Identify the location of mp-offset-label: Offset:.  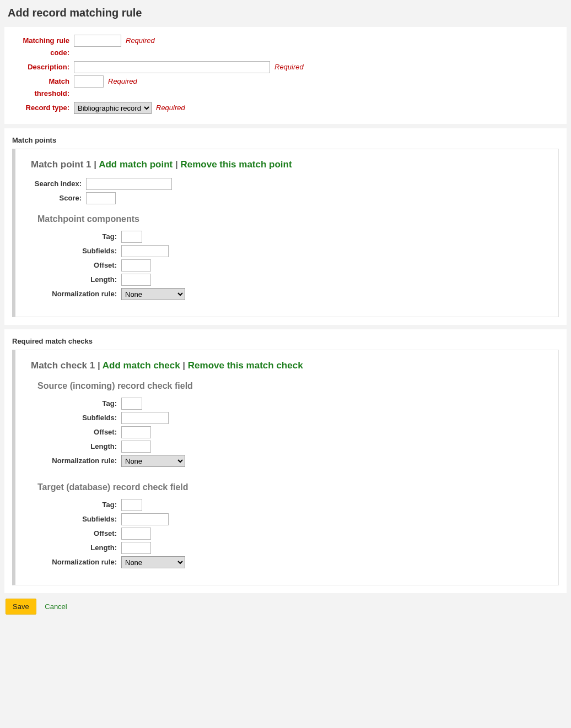
(76, 265).